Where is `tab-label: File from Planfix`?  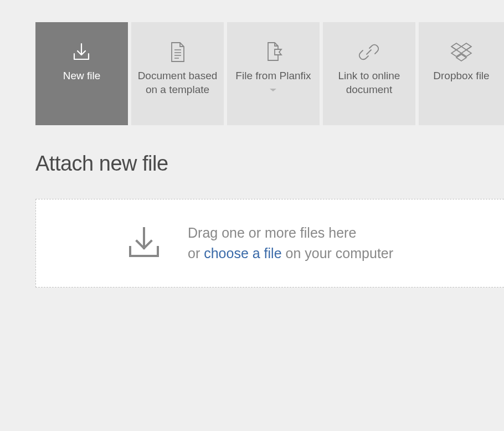 tab-label: File from Planfix is located at coordinates (273, 76).